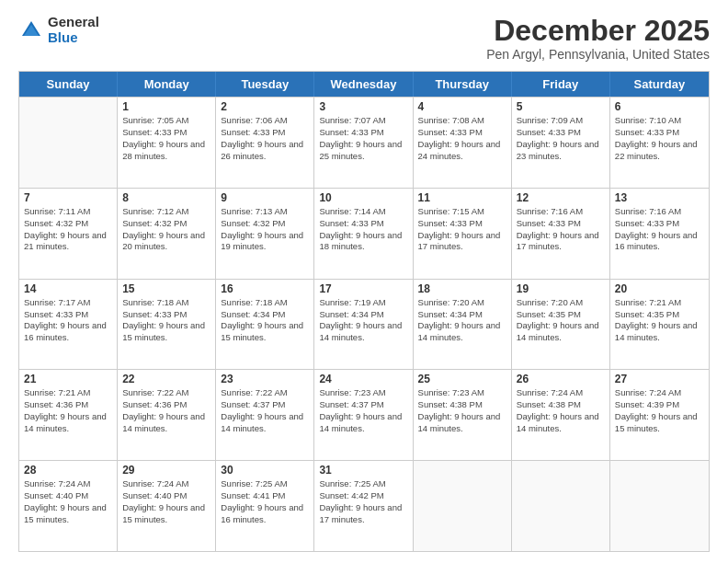 This screenshot has height=563, width=728. I want to click on day-cell-1: 1Sunrise: 7:05 AMSunset: 4:33 PMDaylight…, so click(167, 143).